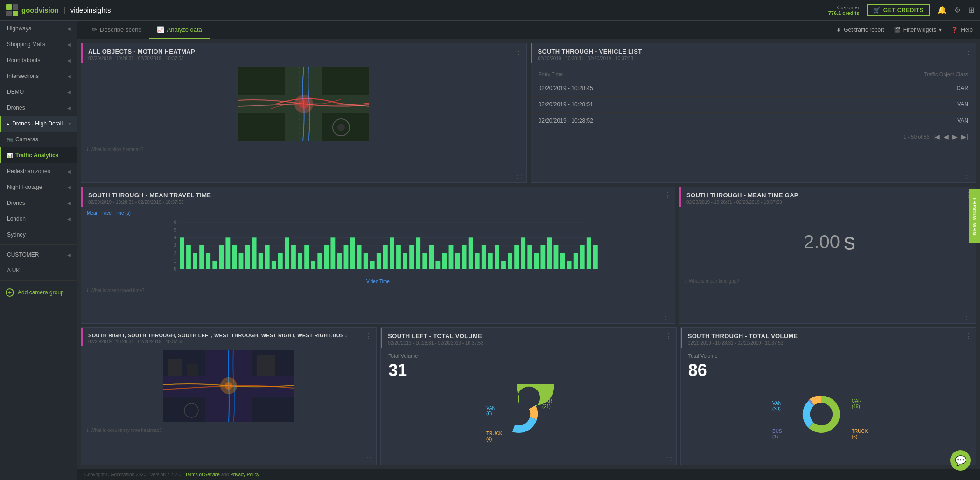  Describe the element at coordinates (38, 108) in the screenshot. I see `sidebar-item-drones: Drones ◀` at that location.